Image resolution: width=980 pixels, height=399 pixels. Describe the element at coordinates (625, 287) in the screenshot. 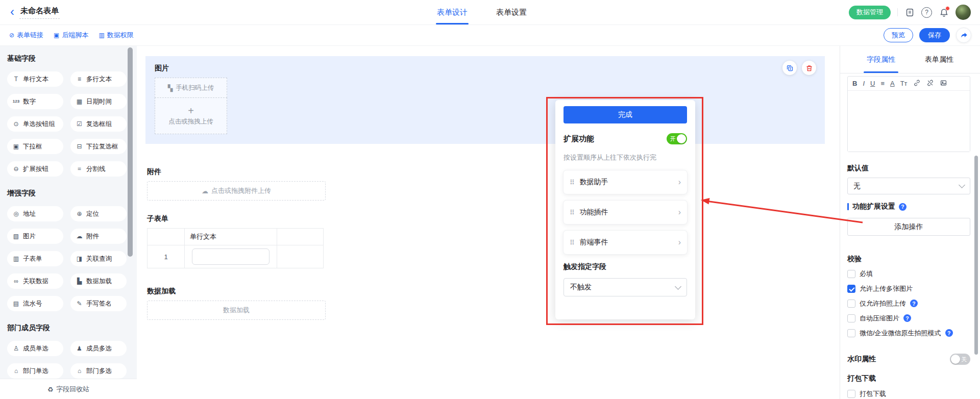

I see `trigger-field-select: 不触发` at that location.